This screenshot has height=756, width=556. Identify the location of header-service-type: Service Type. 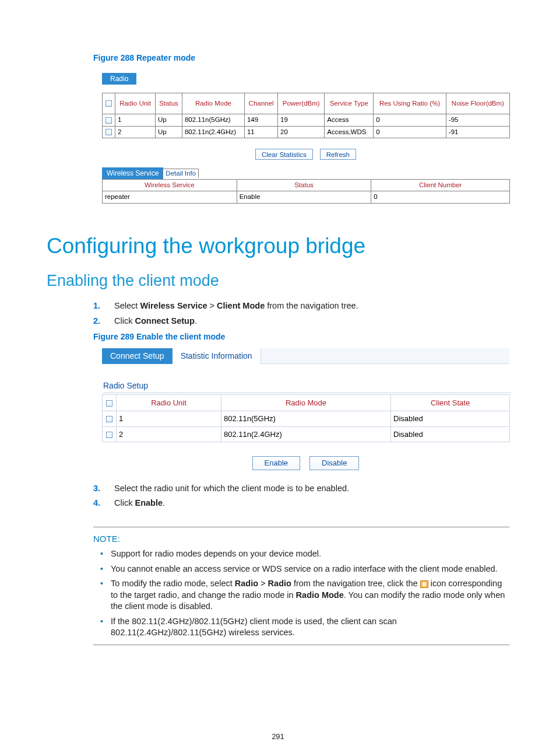
(349, 104).